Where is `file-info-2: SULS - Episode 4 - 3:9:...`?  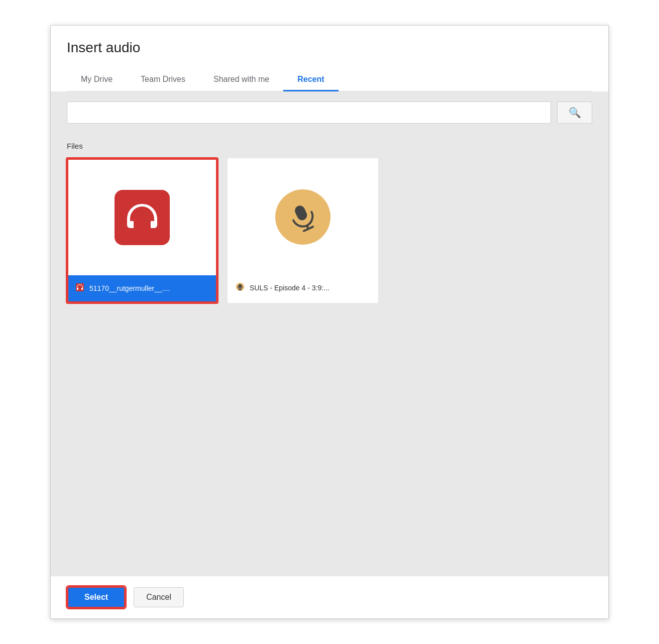 file-info-2: SULS - Episode 4 - 3:9:... is located at coordinates (303, 288).